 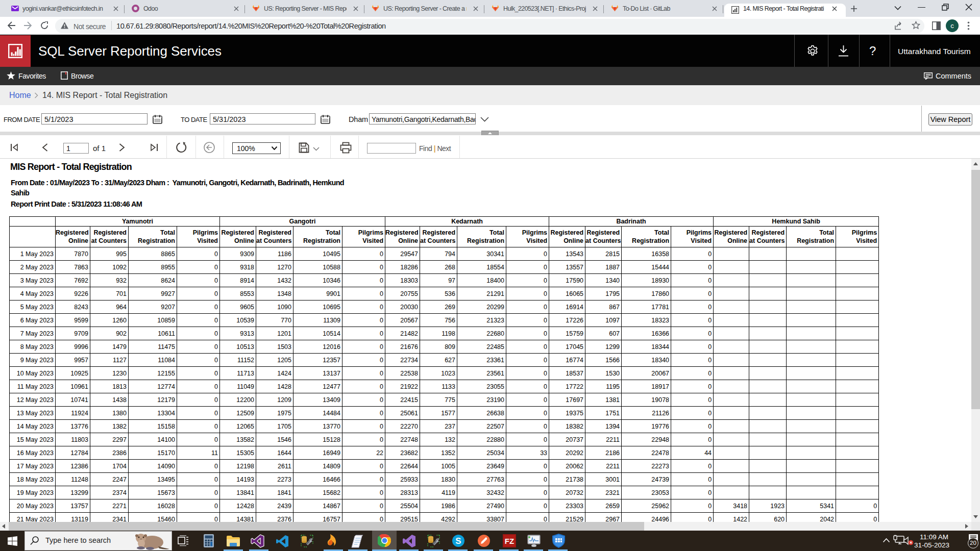 I want to click on svg-text: S, so click(x=458, y=541).